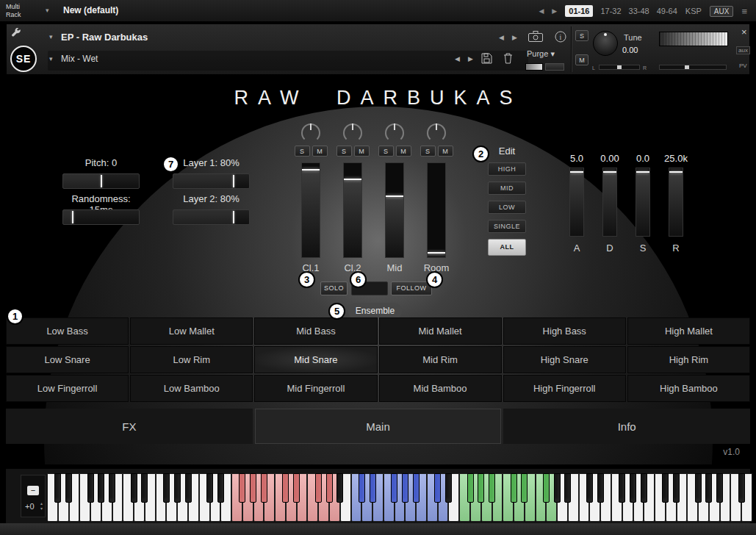 This screenshot has width=756, height=535. Describe the element at coordinates (667, 11) in the screenshot. I see `page-button-49-64: 49-64` at that location.